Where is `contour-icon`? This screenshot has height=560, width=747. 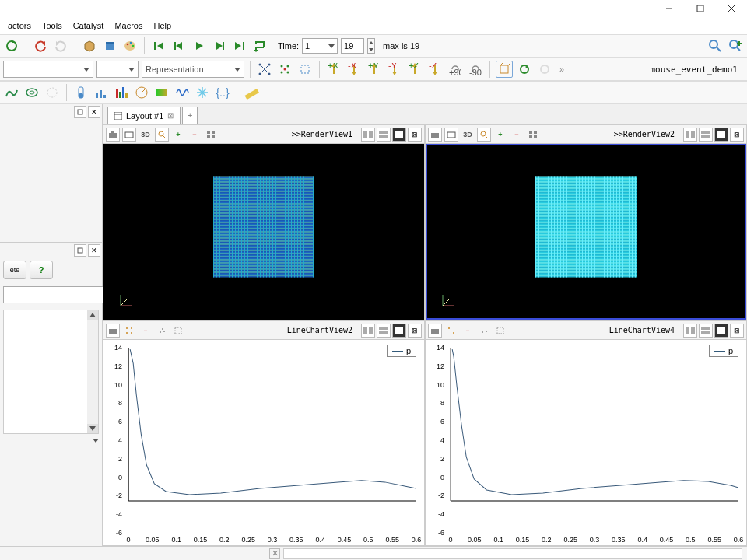
contour-icon is located at coordinates (12, 93).